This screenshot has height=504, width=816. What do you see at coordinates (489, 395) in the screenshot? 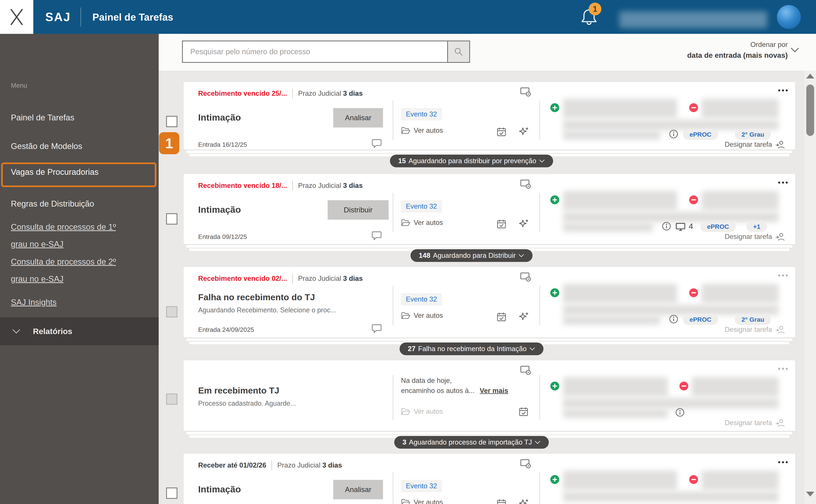
I see `task-card-em-recebimento: Em recebimento TJ Processo cadastrado. A…` at bounding box center [489, 395].